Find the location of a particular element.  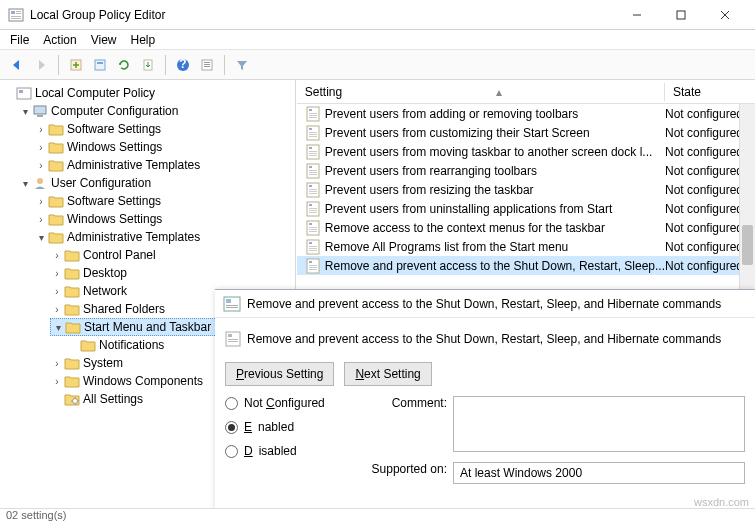

minimize-button is located at coordinates (637, 15).